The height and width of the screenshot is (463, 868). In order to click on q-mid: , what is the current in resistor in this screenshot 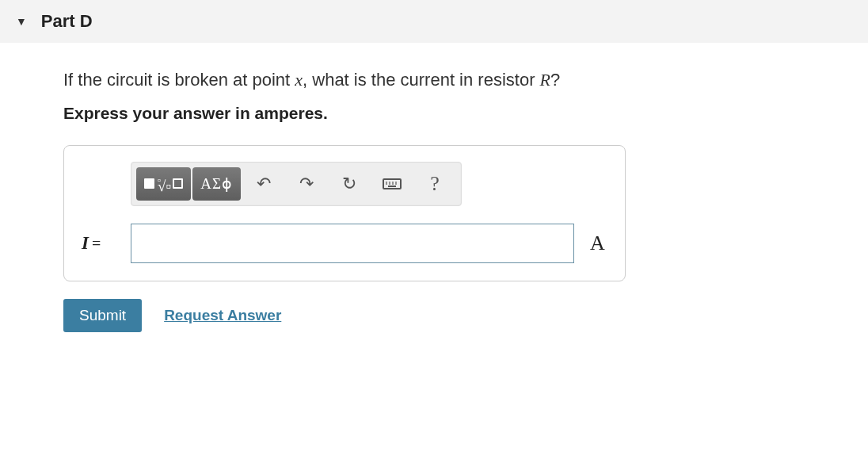, I will do `click(421, 79)`.